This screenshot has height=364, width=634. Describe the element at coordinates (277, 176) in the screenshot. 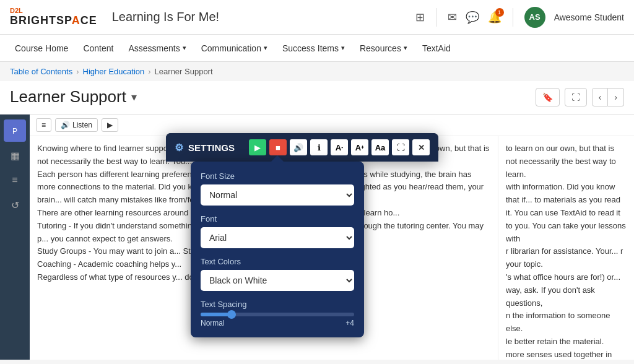

I see `font-size-label: Font Size` at that location.